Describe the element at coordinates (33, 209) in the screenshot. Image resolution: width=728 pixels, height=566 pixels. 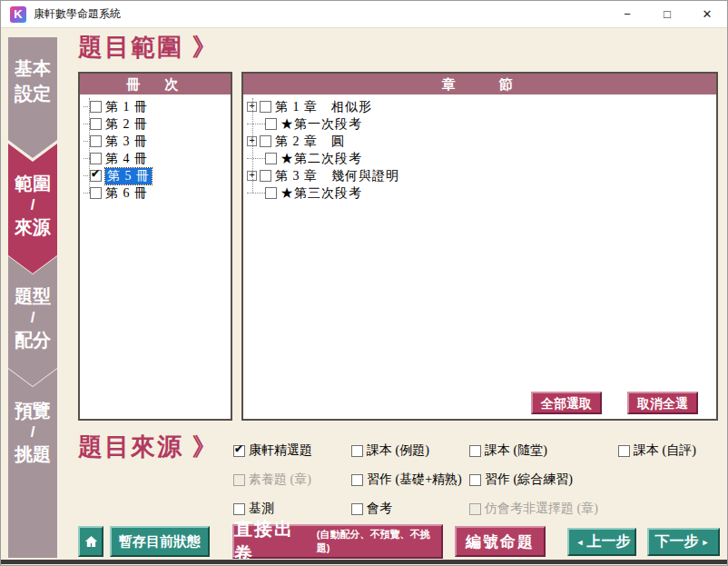
I see `tab-scope-source: 範圍 / 來源` at that location.